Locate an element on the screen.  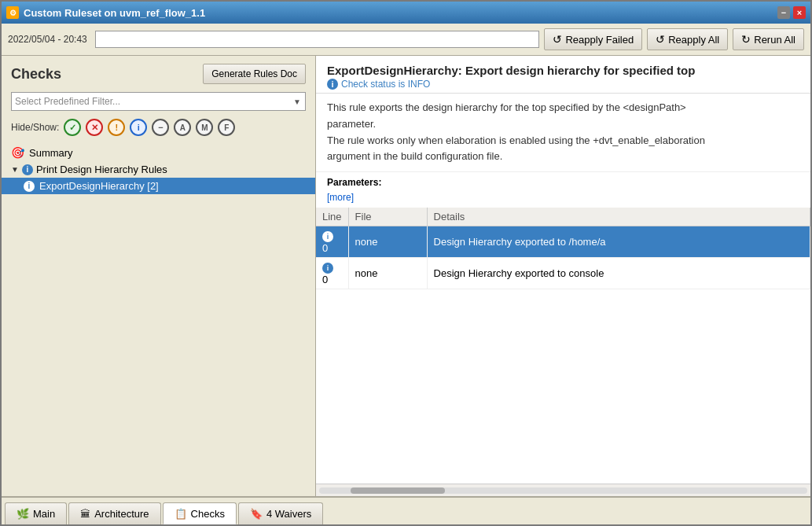
row2-file: none is located at coordinates (388, 274).